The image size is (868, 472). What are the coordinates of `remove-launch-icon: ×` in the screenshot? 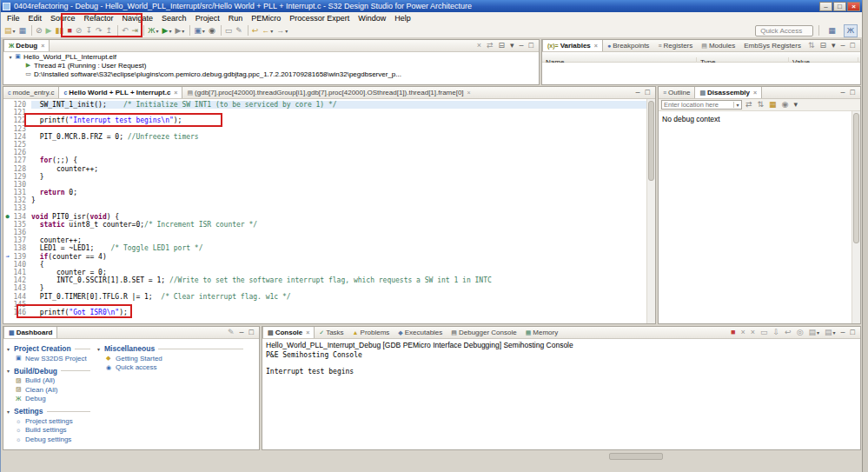 It's located at (742, 333).